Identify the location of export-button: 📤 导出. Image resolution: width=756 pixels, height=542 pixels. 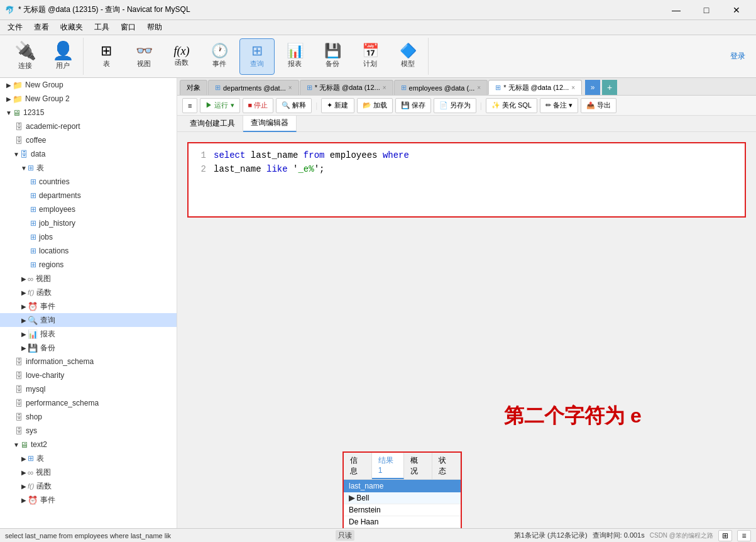
(598, 106).